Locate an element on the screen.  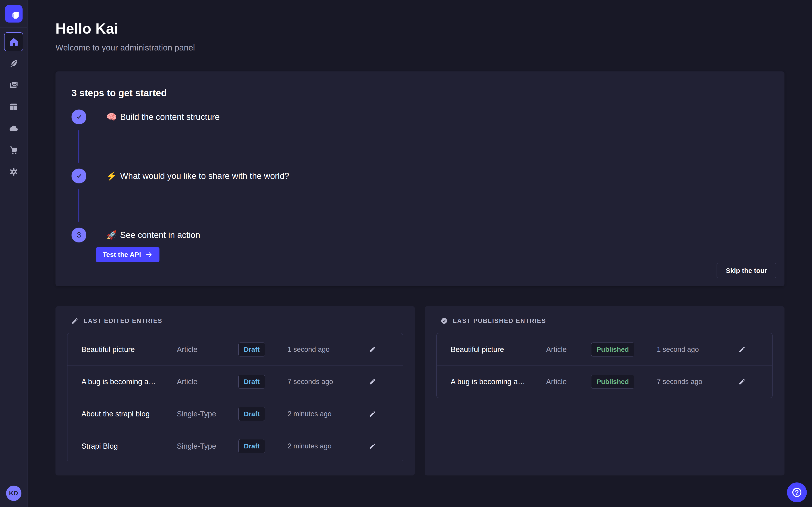
entry-title: Strapi Blog is located at coordinates (129, 446).